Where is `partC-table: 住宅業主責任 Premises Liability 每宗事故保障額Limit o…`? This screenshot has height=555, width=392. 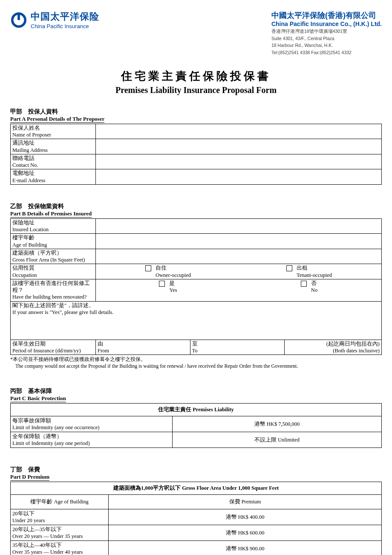 partC-table: 住宅業主責任 Premises Liability 每宗事故保障額Limit o… is located at coordinates (196, 426).